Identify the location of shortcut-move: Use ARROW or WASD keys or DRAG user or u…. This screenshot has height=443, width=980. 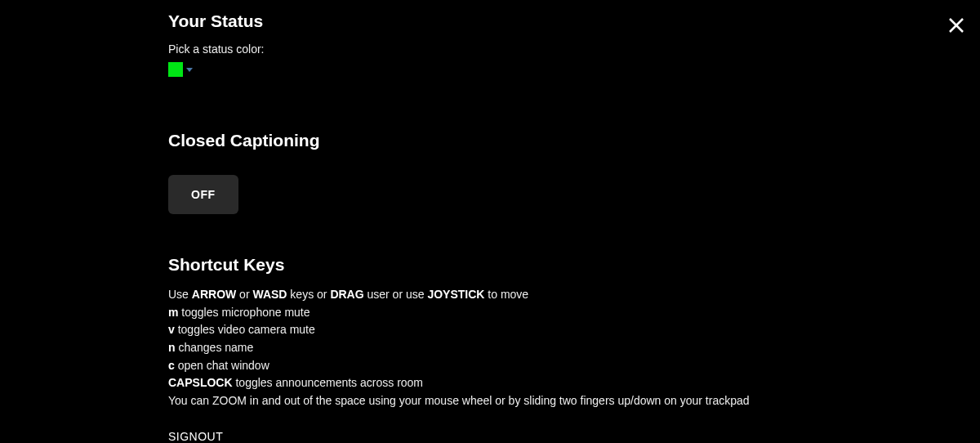
(574, 295).